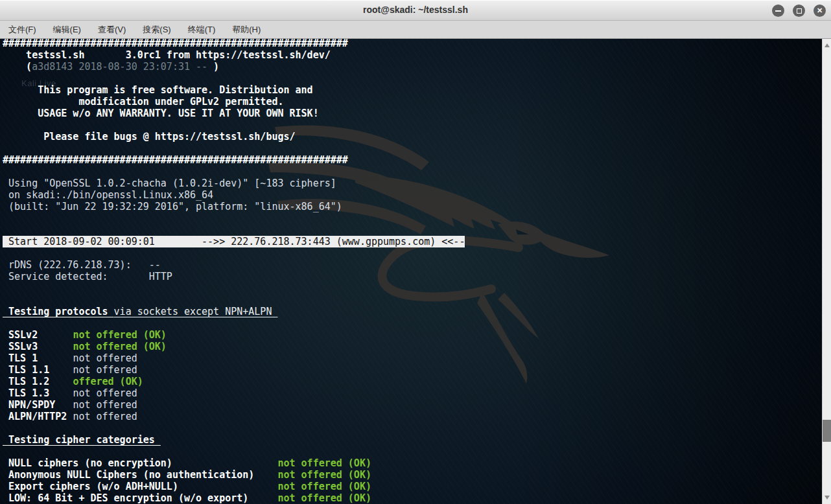  What do you see at coordinates (412, 475) in the screenshot?
I see `terminal-line: Anonymous NULL Ciphers (no authenticatio…` at bounding box center [412, 475].